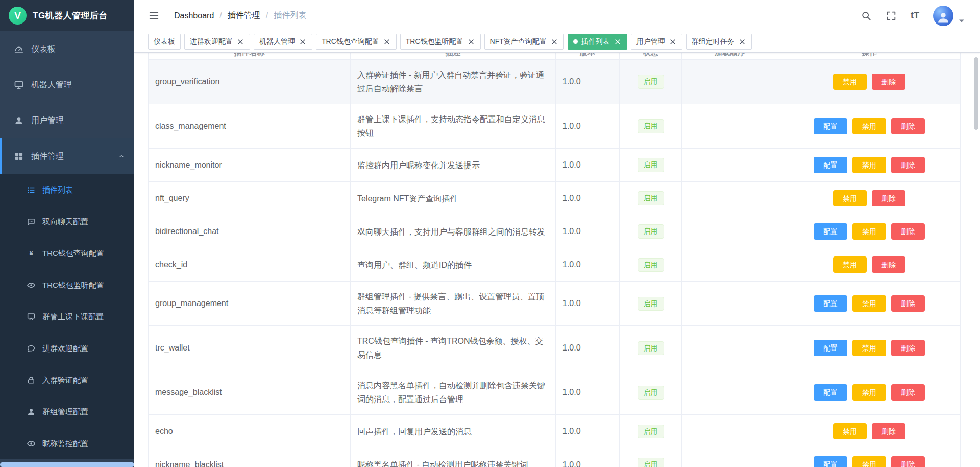 The image size is (980, 467). I want to click on sidebar-item-user-management: 用户管理, so click(67, 121).